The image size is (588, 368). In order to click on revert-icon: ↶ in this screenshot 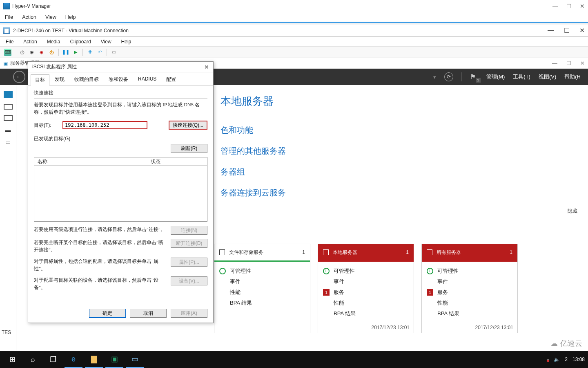, I will do `click(100, 52)`.